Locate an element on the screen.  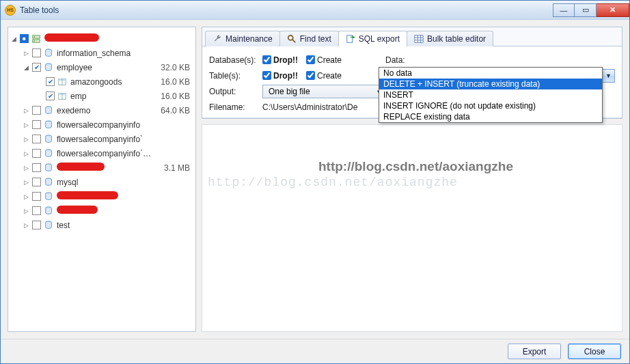
export-icon is located at coordinates (351, 39).